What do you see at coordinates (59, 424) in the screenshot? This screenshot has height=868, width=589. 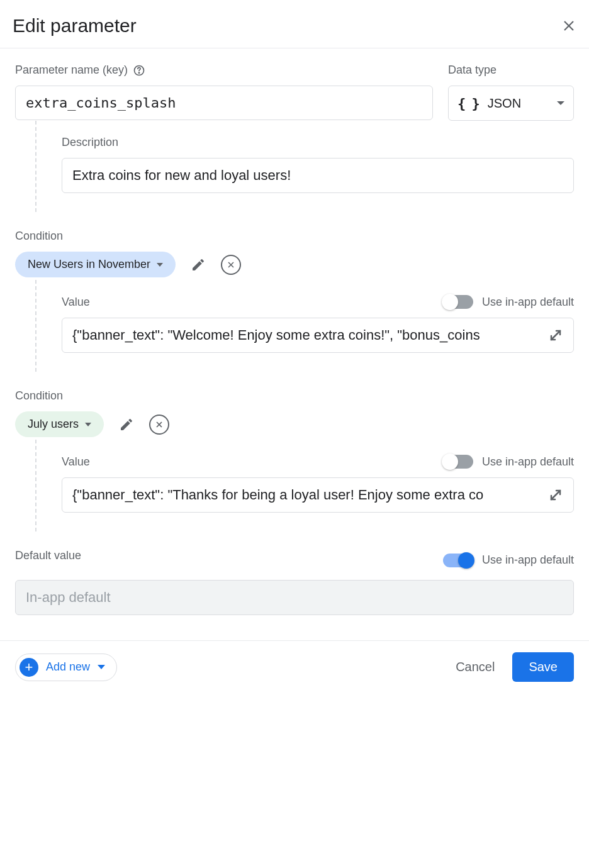 I see `condition-chip: July users` at bounding box center [59, 424].